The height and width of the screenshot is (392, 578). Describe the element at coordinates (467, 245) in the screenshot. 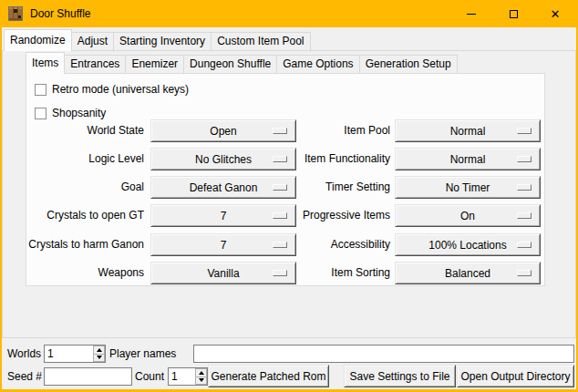

I see `accessibility-value: 100% Locations` at that location.